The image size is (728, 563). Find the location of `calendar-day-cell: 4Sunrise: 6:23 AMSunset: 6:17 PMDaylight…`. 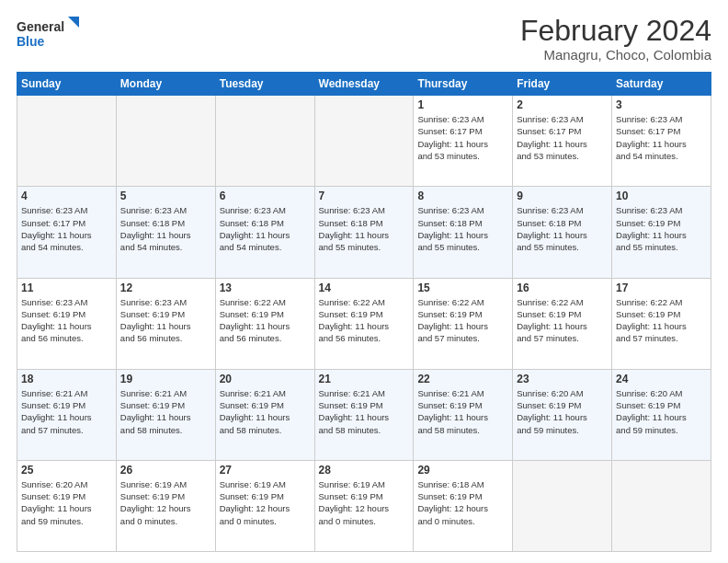

calendar-day-cell: 4Sunrise: 6:23 AMSunset: 6:17 PMDaylight… is located at coordinates (67, 232).